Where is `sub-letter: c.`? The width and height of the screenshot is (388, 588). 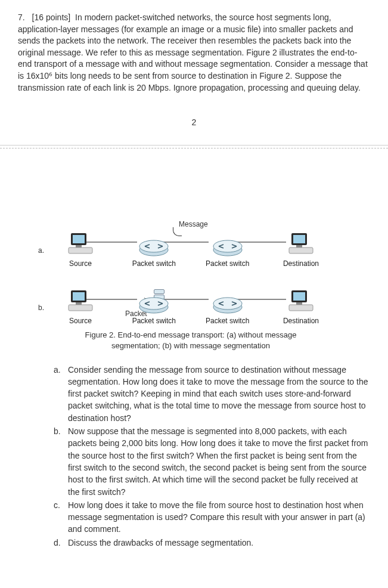 sub-letter: c. is located at coordinates (61, 518).